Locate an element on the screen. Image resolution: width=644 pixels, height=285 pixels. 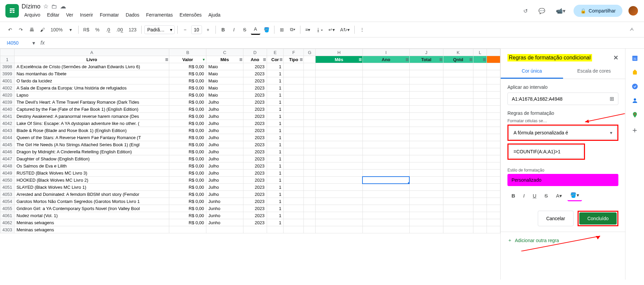
row-header: 4040 is located at coordinates (7, 109).